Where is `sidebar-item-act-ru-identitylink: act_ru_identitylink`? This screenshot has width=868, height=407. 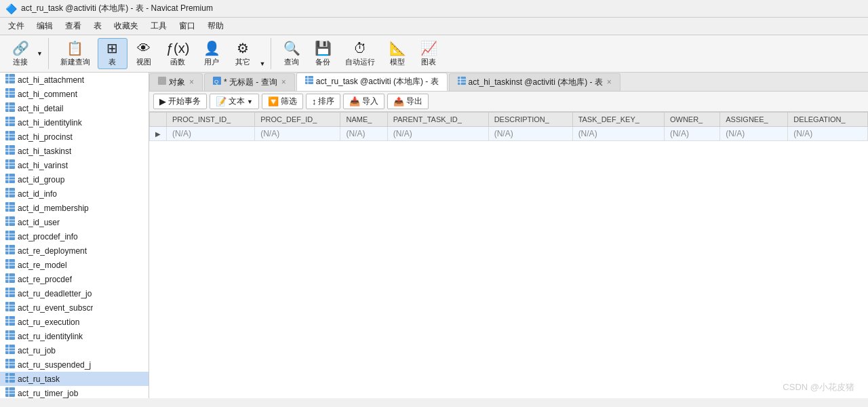 sidebar-item-act-ru-identitylink: act_ru_identitylink is located at coordinates (75, 336).